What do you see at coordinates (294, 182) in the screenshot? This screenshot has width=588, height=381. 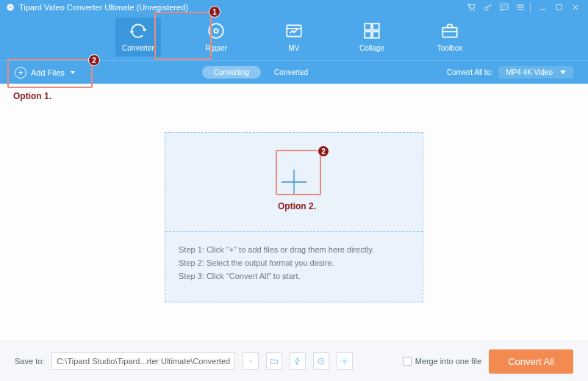 I see `add-files-plus-button` at bounding box center [294, 182].